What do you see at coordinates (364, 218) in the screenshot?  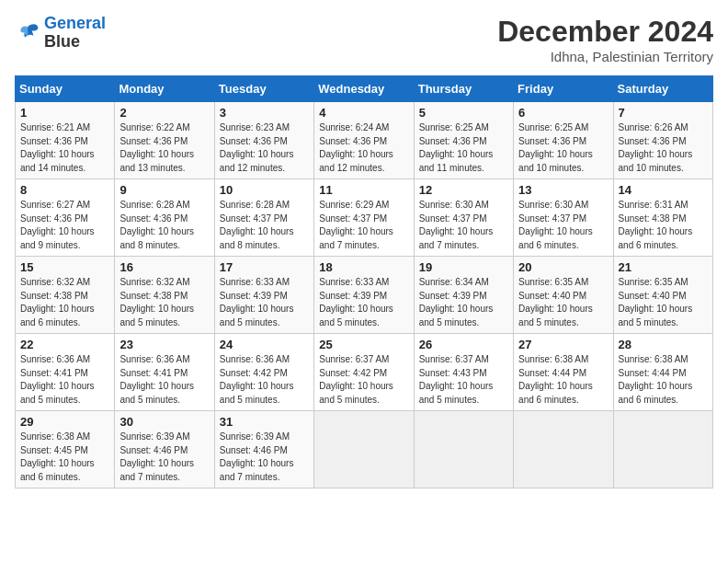 I see `week-row: 8Sunrise: 6:27 AMSunset: 4:36 PMDaylight…` at bounding box center [364, 218].